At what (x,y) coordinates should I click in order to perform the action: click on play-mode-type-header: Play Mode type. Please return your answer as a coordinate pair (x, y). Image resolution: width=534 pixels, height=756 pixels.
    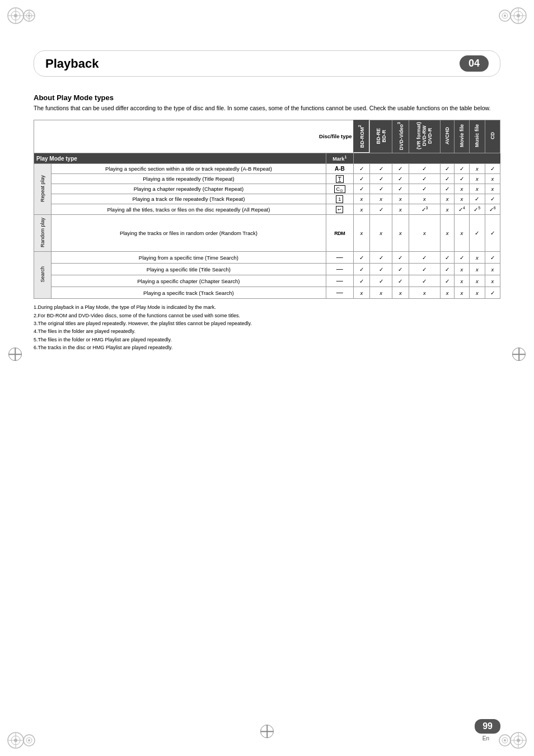
    Looking at the image, I should click on (180, 159).